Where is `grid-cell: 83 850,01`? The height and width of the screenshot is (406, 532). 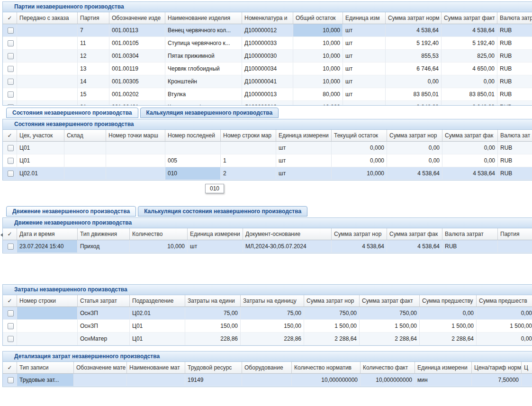
grid-cell: 83 850,01 is located at coordinates (414, 95).